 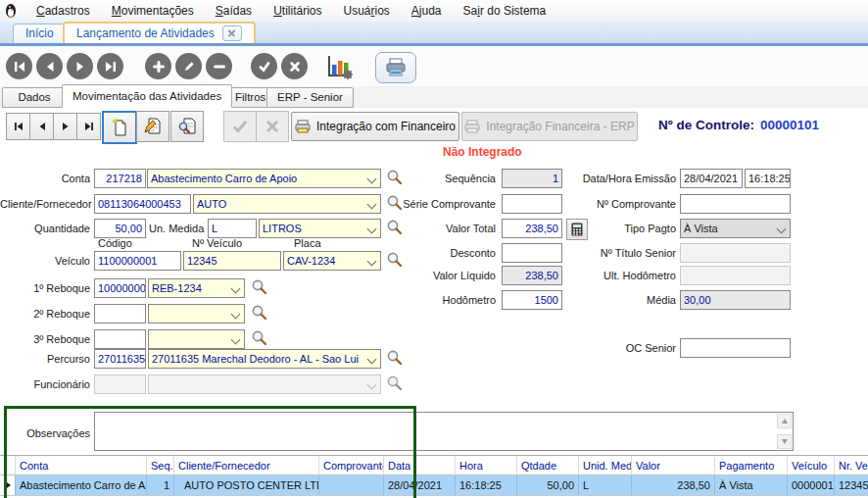 I want to click on desconto-field, so click(x=532, y=253).